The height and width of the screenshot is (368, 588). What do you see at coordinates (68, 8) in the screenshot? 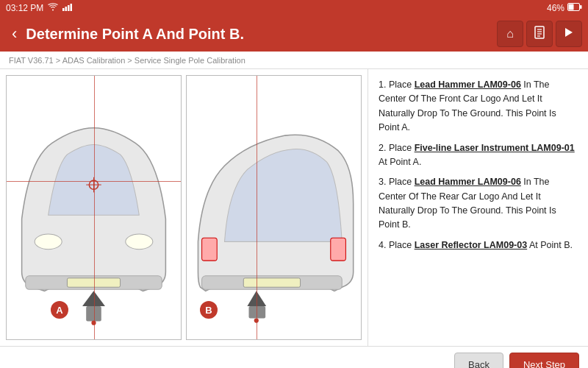
I see `signal-icon` at bounding box center [68, 8].